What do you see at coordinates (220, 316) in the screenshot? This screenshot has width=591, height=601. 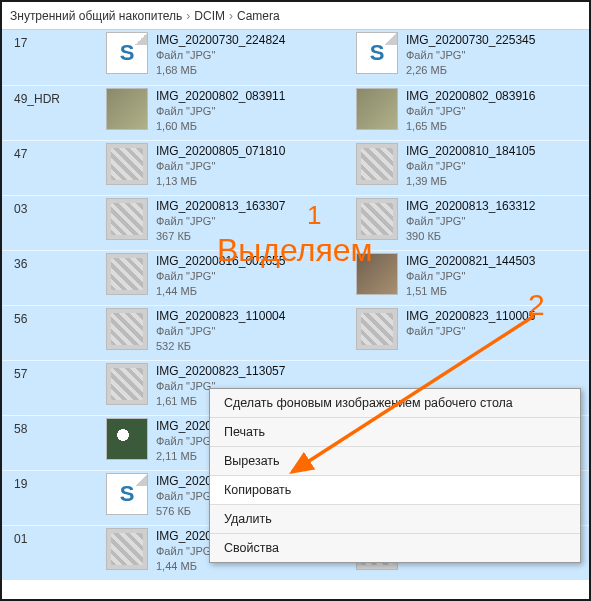 I see `file-name: IMG_20200823_110004` at bounding box center [220, 316].